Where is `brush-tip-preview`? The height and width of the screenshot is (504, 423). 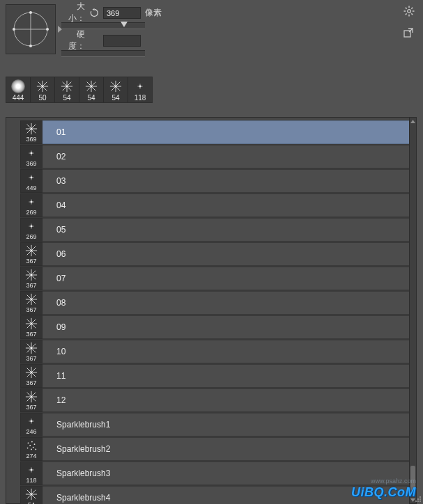
brush-tip-preview is located at coordinates (31, 29).